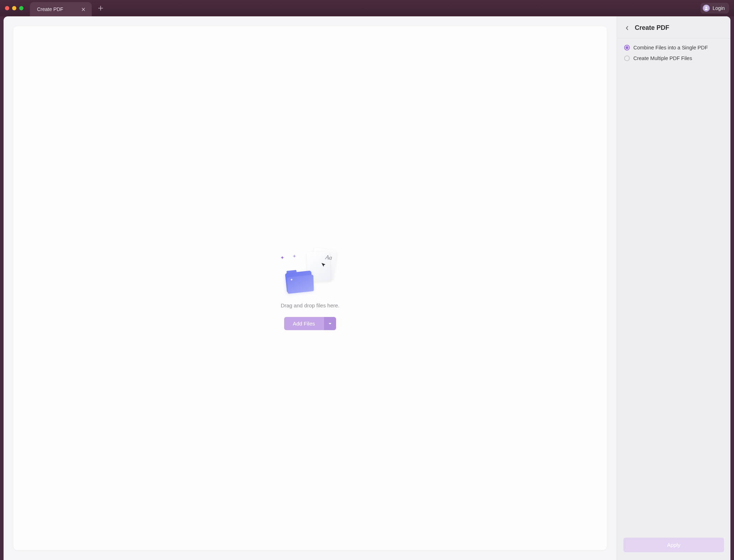 This screenshot has width=734, height=560. Describe the element at coordinates (7, 8) in the screenshot. I see `close-window-button` at that location.